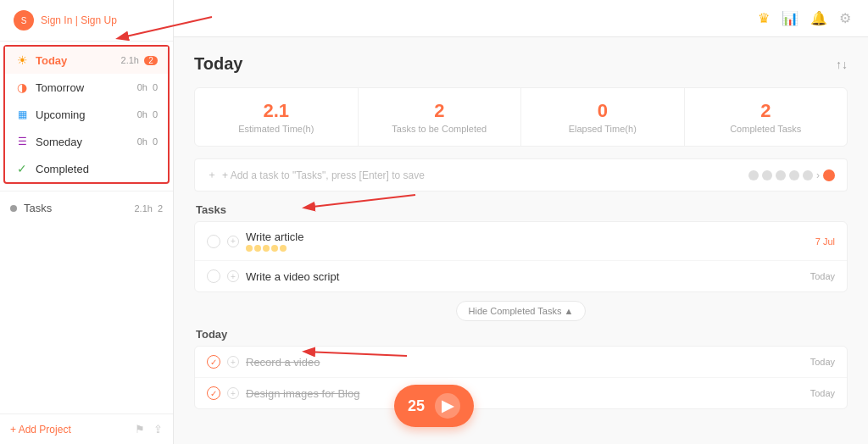 Image resolution: width=868 pixels, height=444 pixels. What do you see at coordinates (604, 117) in the screenshot?
I see `stat-elapsed-time: 0 Elapsed Time(h)` at bounding box center [604, 117].